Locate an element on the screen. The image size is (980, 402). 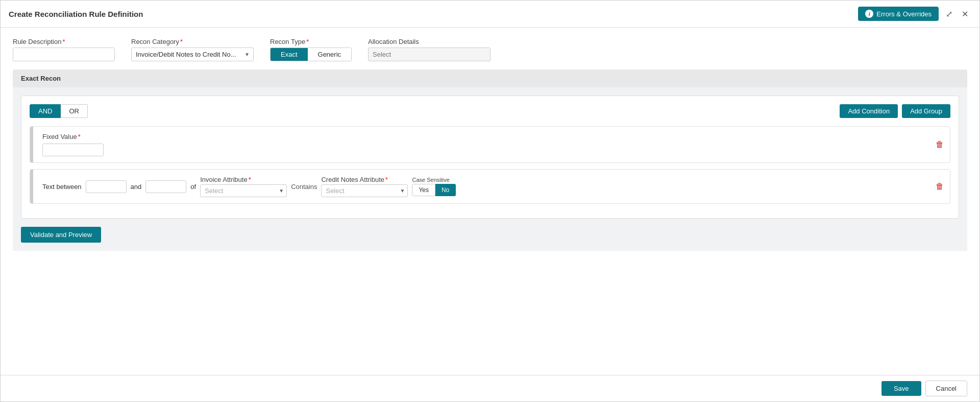
recon-category-label: Recon Category* is located at coordinates (192, 42).